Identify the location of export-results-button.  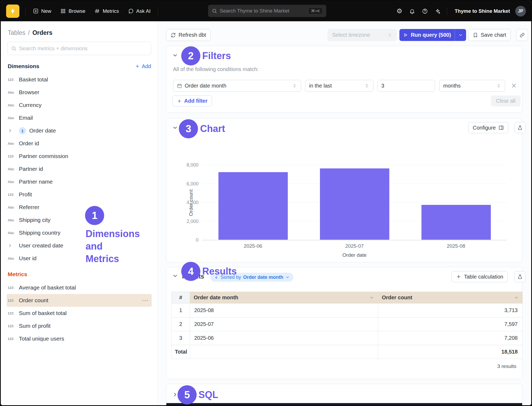
(520, 277).